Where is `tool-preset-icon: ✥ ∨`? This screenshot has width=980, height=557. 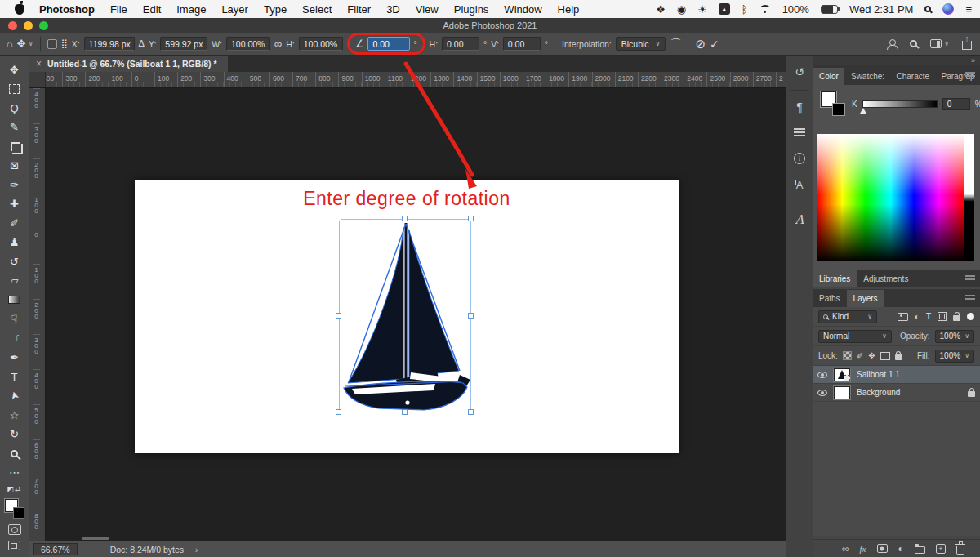 tool-preset-icon: ✥ ∨ is located at coordinates (25, 44).